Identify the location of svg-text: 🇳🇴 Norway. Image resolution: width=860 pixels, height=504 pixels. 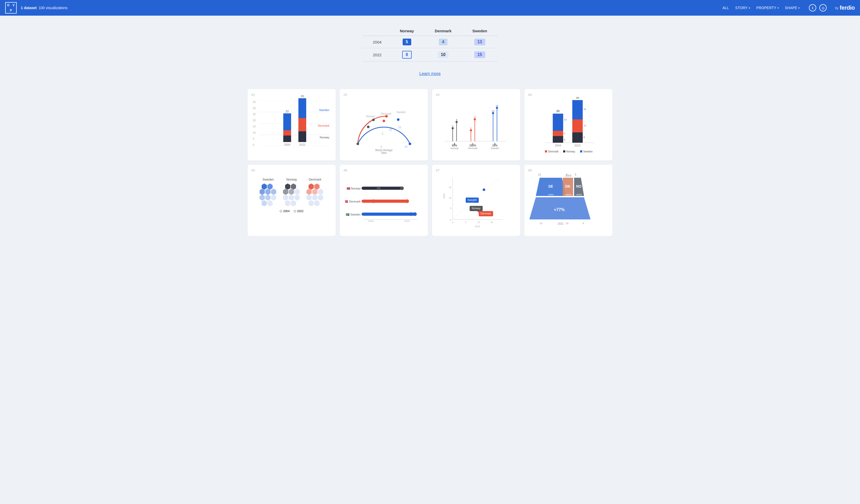
(354, 188).